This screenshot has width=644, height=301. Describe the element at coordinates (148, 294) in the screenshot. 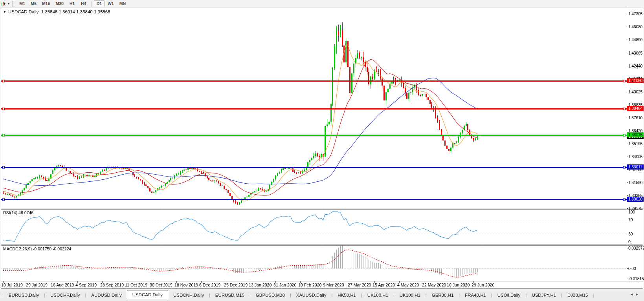

I see `tab-usdcad-daily: USDCAD,Daily` at that location.